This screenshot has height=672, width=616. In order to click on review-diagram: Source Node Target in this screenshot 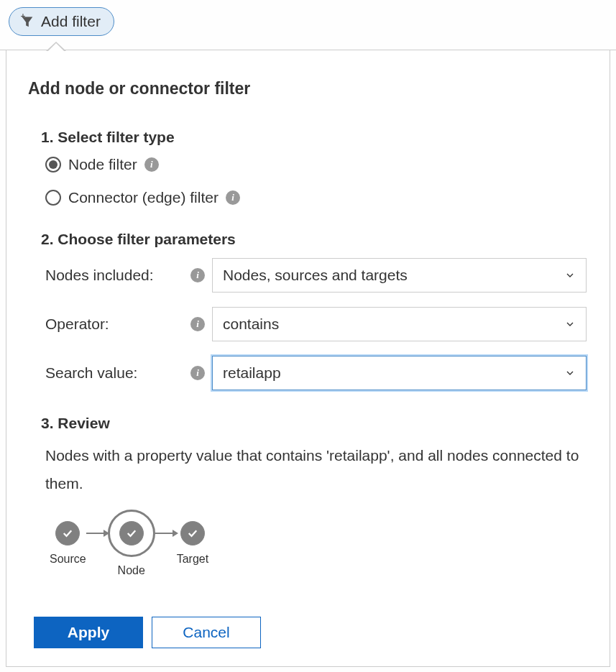, I will do `click(319, 543)`.